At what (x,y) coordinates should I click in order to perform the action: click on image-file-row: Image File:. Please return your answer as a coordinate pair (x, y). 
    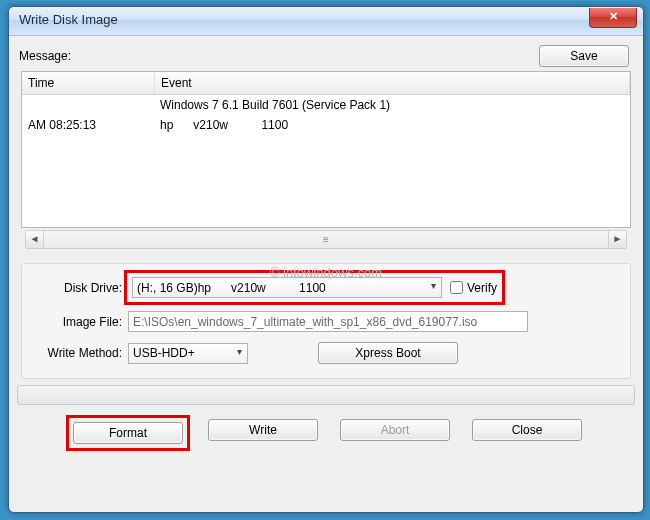
    Looking at the image, I should click on (326, 322).